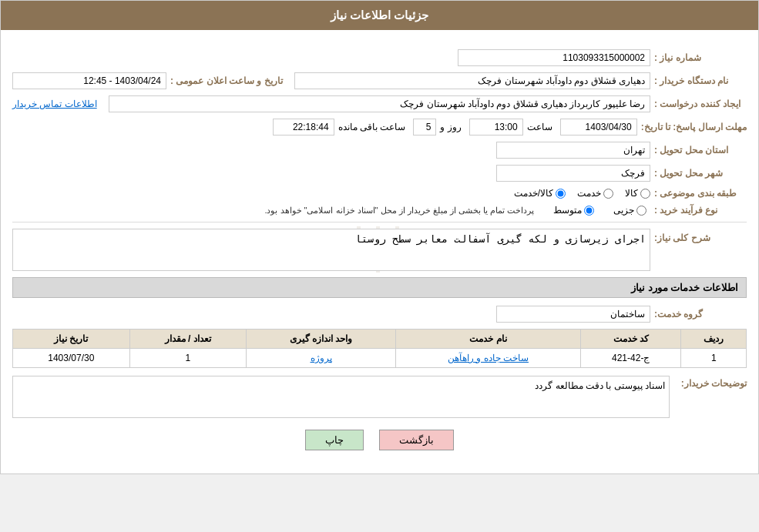  I want to click on cell-quantity: 1, so click(188, 359).